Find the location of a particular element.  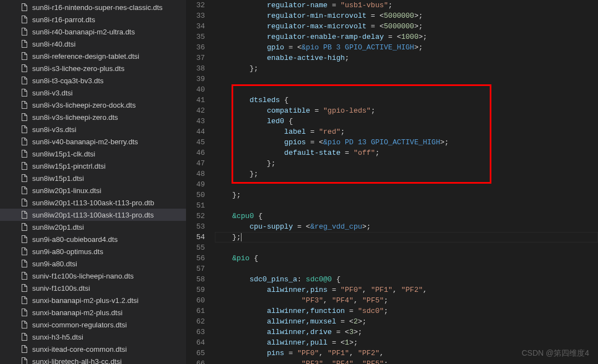

code-line: allwinner,pull = <1>; is located at coordinates (406, 343).